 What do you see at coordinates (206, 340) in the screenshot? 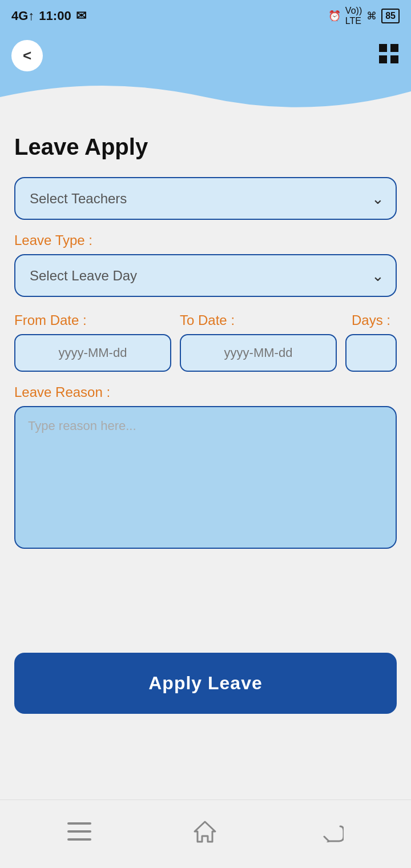
I see `date-row: From Date : To Date : Days : 0` at bounding box center [206, 340].